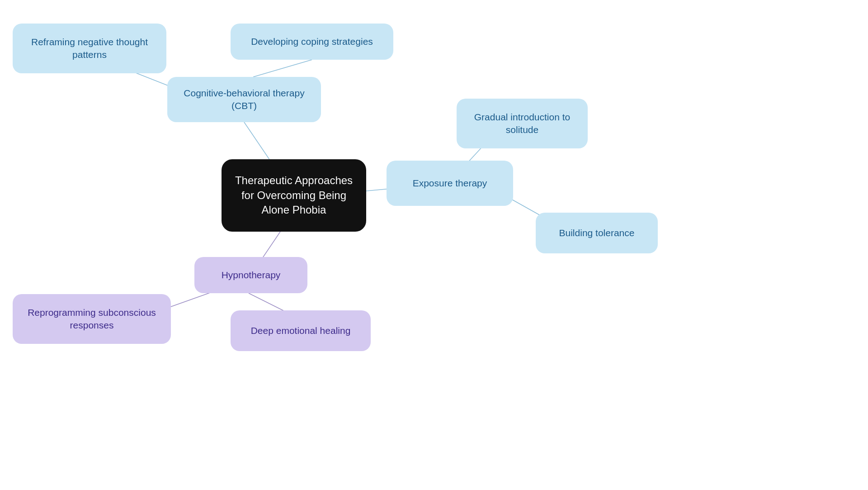 The image size is (868, 490). What do you see at coordinates (312, 42) in the screenshot?
I see `coping-node: Developing coping strategies` at bounding box center [312, 42].